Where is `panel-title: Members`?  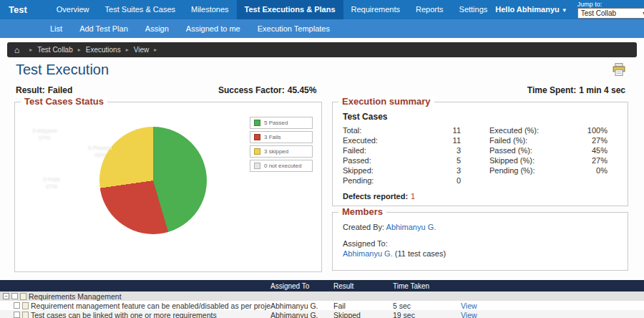
panel-title: Members is located at coordinates (362, 212).